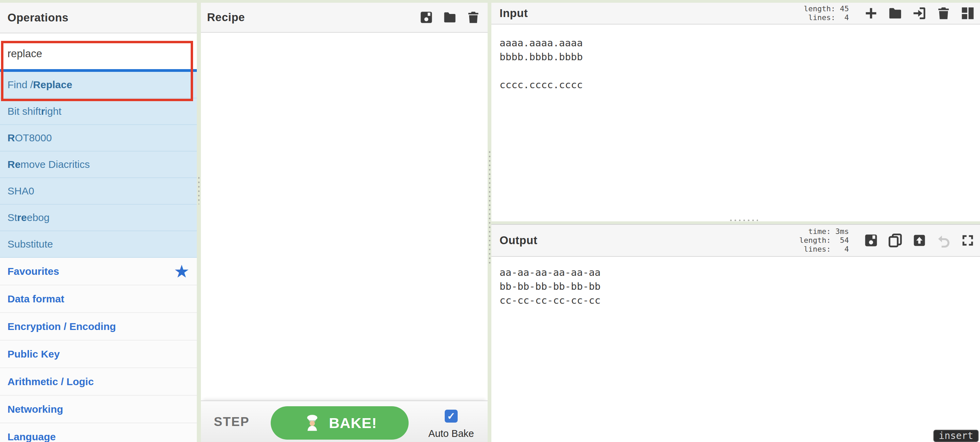 Image resolution: width=980 pixels, height=442 pixels. I want to click on output-text: aa-aa-aa-aa-aa-aa bb-bb-bb-bb-bb-bb cc-c…, so click(736, 282).